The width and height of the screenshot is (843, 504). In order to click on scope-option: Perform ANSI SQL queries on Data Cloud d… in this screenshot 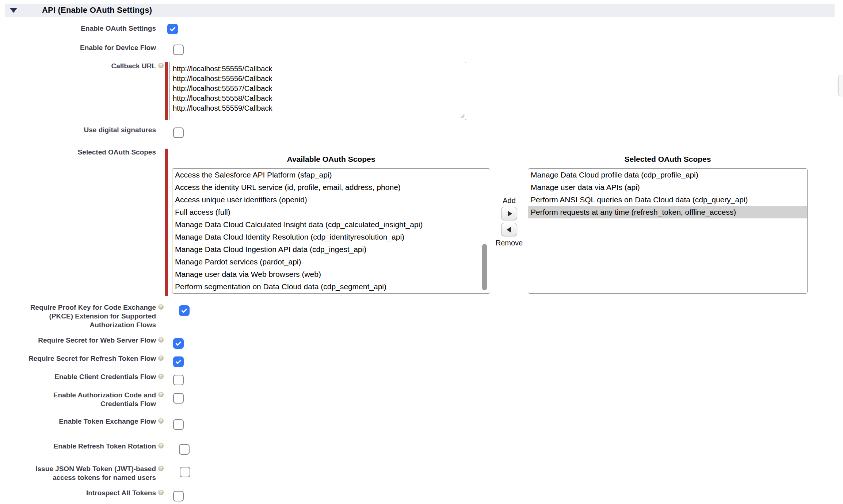, I will do `click(668, 200)`.